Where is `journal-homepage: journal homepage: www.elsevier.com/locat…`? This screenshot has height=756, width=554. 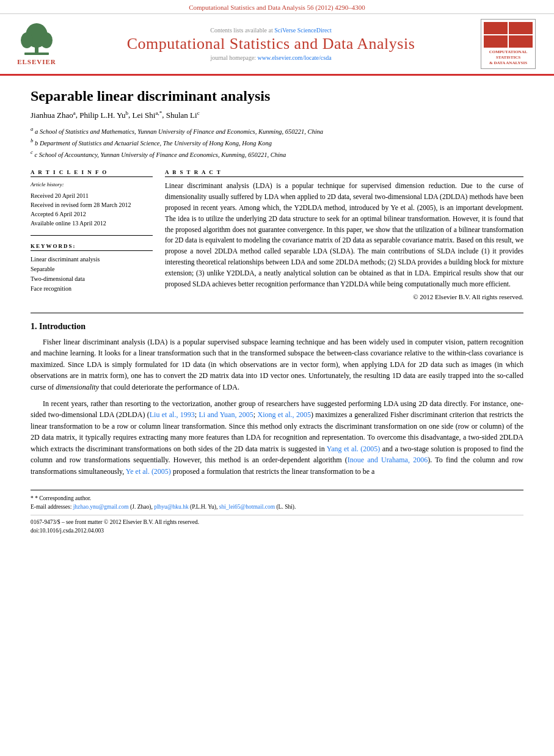 journal-homepage: journal homepage: www.elsevier.com/locat… is located at coordinates (271, 57).